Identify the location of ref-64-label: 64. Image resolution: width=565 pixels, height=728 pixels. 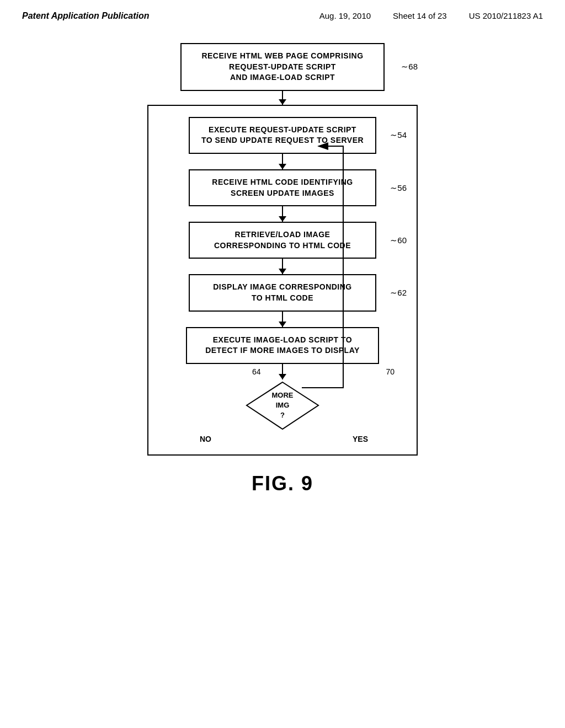
(257, 372).